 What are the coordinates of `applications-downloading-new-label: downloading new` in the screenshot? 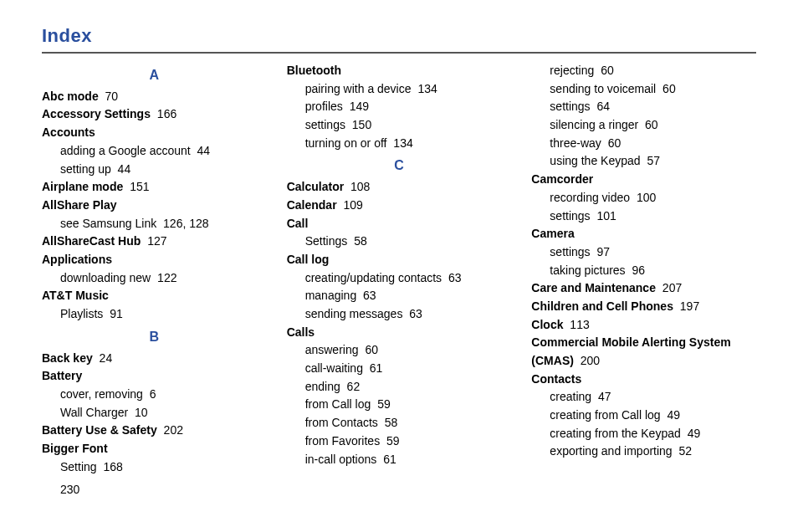 It's located at (105, 278).